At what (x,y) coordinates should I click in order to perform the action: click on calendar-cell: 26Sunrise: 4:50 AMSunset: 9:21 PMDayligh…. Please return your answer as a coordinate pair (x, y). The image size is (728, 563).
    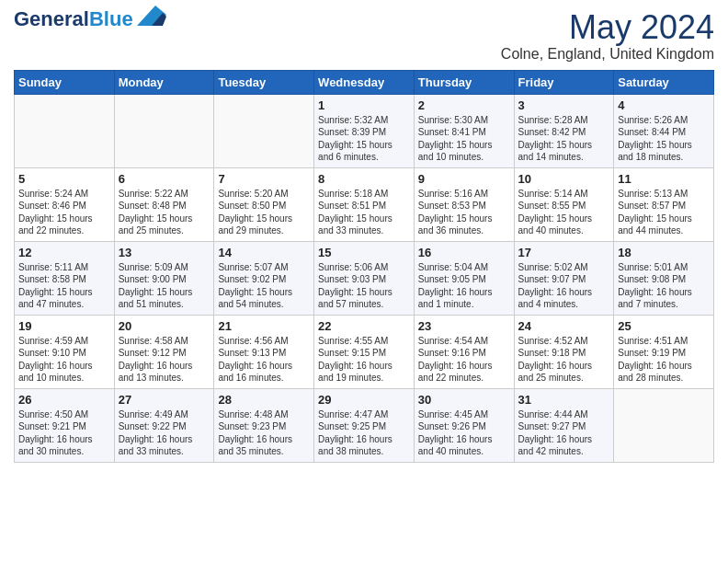
    Looking at the image, I should click on (64, 425).